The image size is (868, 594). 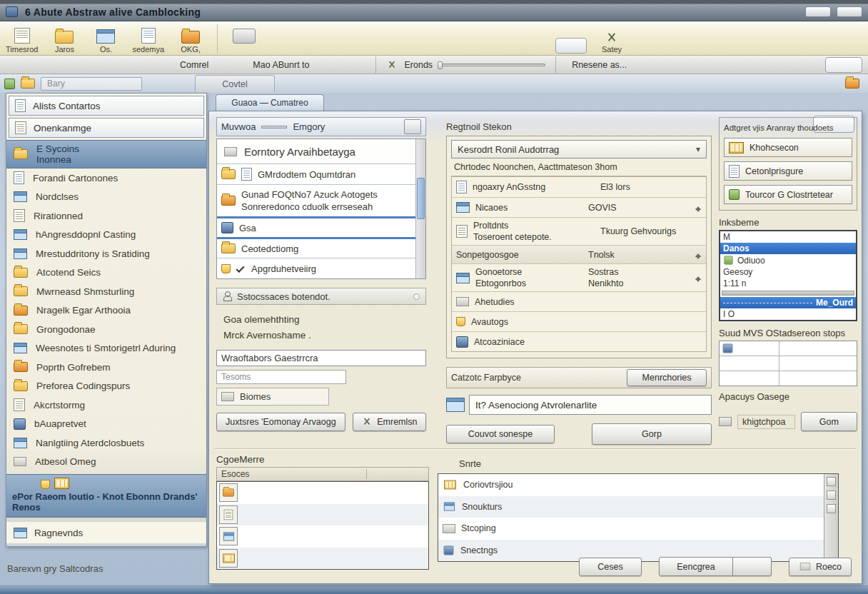 What do you see at coordinates (417, 297) in the screenshot?
I see `radio-indicator` at bounding box center [417, 297].